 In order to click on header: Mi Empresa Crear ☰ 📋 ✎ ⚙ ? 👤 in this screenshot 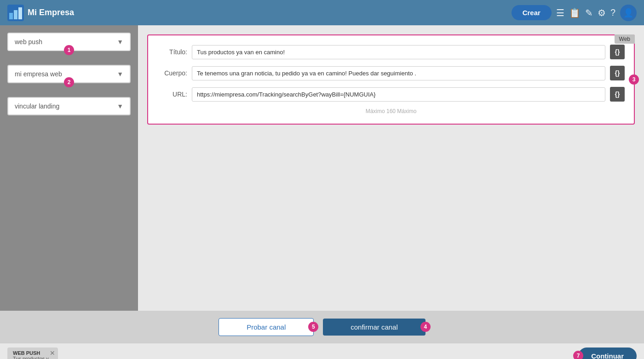, I will do `click(322, 13)`.